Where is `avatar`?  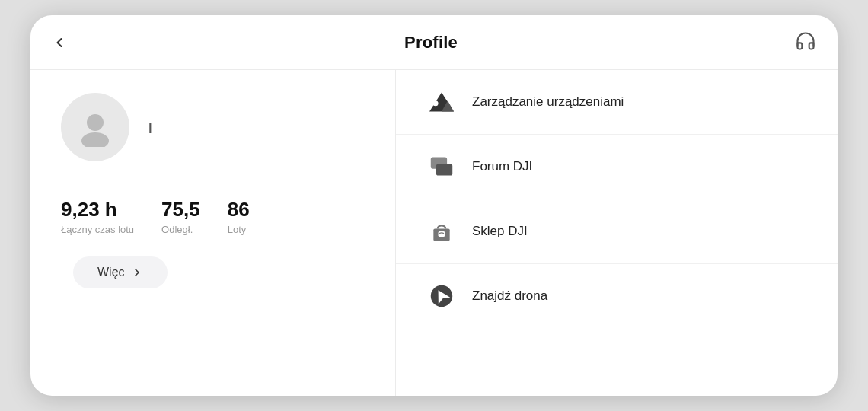
avatar is located at coordinates (95, 127).